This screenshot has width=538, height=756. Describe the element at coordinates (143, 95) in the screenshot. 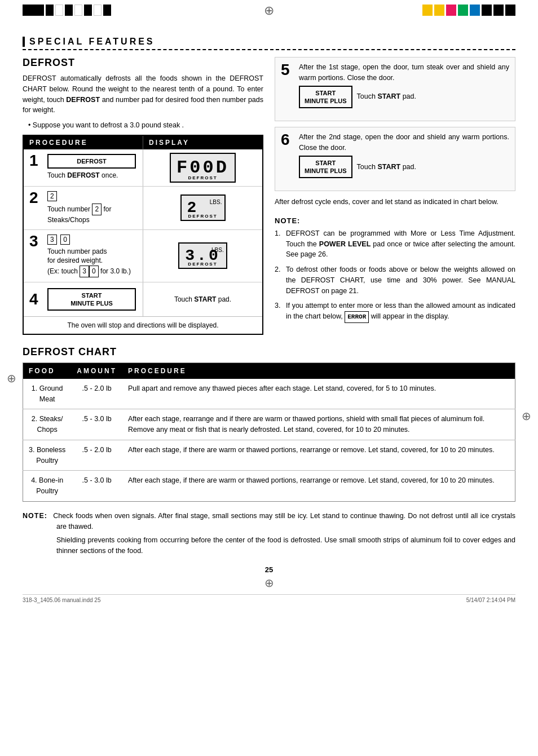

I see `intro-text: DEFROST automatically defrosts all the f…` at that location.